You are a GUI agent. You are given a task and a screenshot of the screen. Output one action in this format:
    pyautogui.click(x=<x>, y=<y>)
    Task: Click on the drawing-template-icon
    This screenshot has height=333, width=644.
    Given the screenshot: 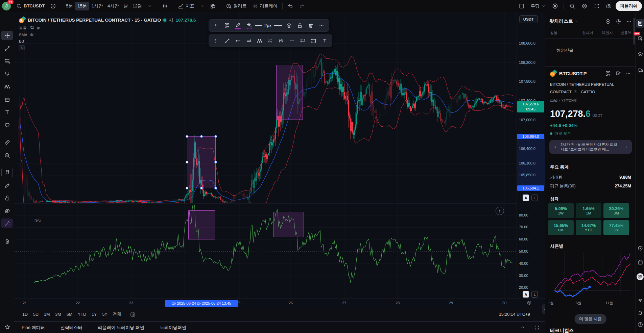 What is the action you would take?
    pyautogui.click(x=227, y=26)
    